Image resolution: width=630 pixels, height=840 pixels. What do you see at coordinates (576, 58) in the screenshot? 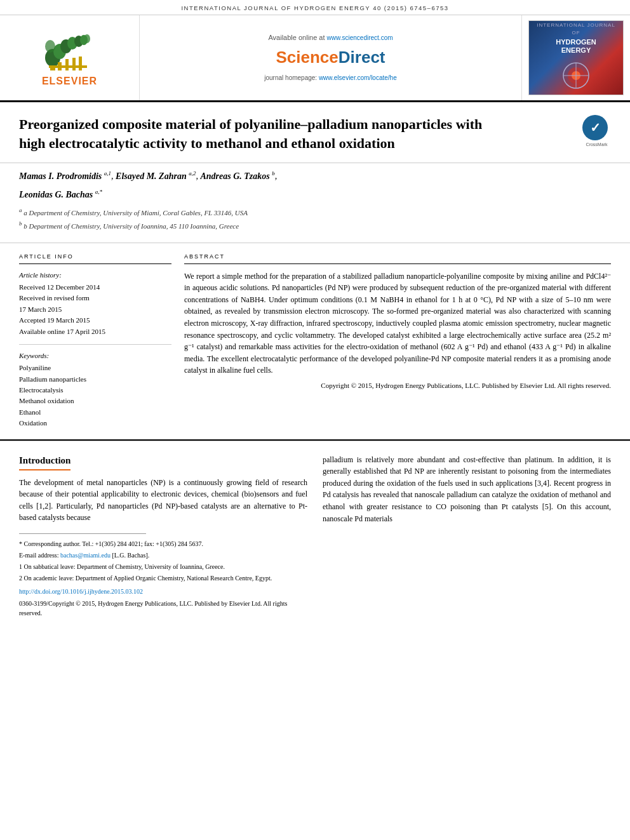
I see `journal-cover-image: International Journal of HYDROGENENERGY` at bounding box center [576, 58].